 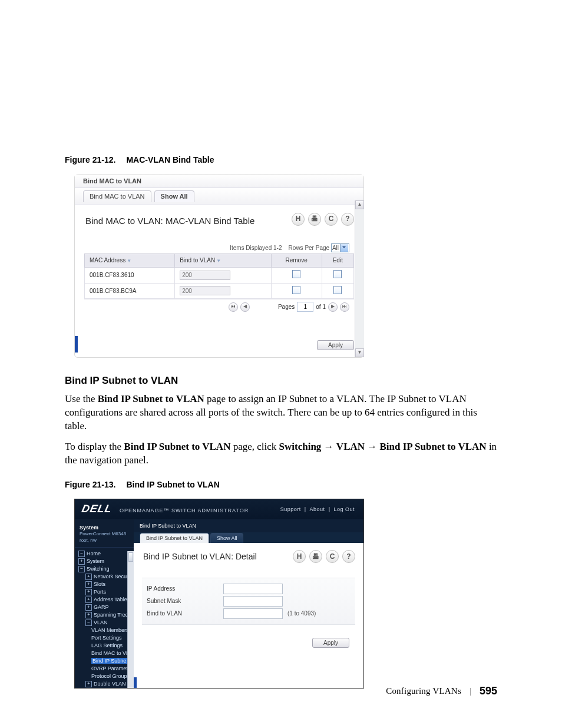 I want to click on tree-vlan-membership: VLAN Membersh, so click(x=112, y=630).